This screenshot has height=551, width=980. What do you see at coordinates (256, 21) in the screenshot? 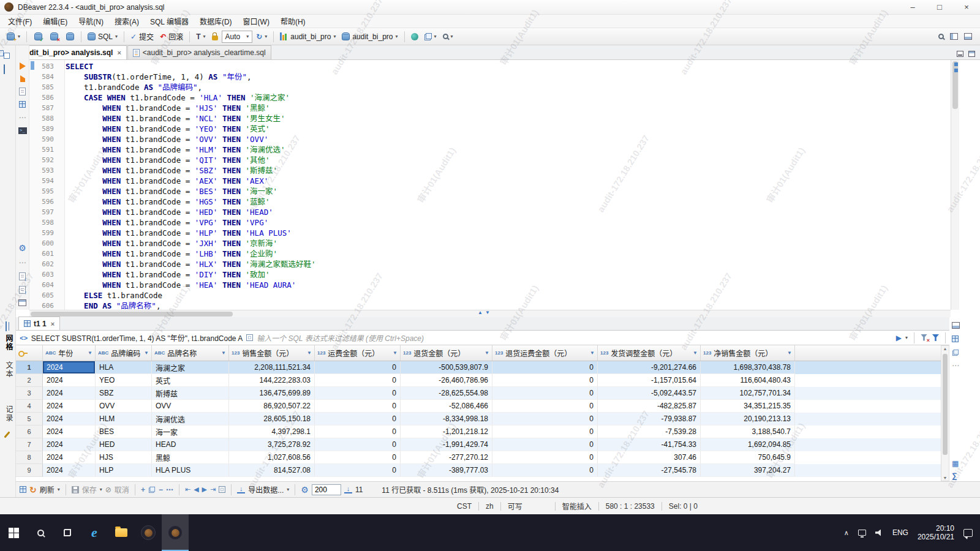
I see `menu-item: 窗口(W)` at bounding box center [256, 21].